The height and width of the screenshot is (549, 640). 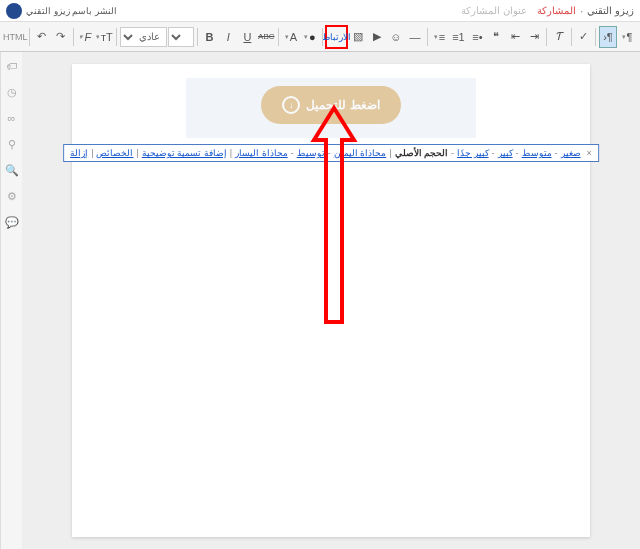 I want to click on header-bar: زيزو التقني · المشاركة عنوان المشاركة ال…, so click(x=320, y=11).